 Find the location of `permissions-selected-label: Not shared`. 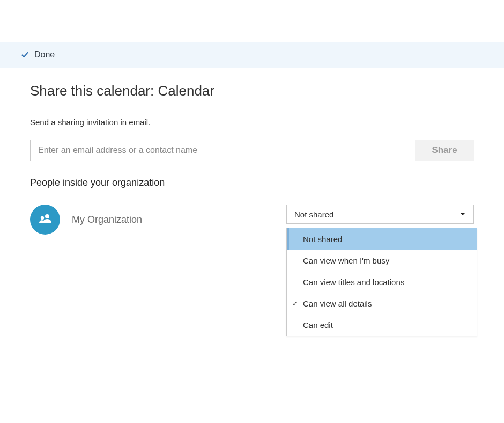

permissions-selected-label: Not shared is located at coordinates (314, 215).